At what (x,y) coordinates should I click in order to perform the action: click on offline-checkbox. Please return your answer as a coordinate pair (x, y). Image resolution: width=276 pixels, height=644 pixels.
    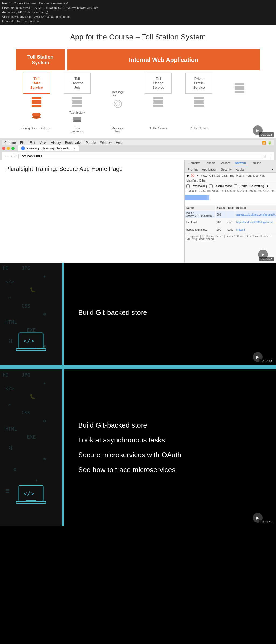
    Looking at the image, I should click on (236, 186).